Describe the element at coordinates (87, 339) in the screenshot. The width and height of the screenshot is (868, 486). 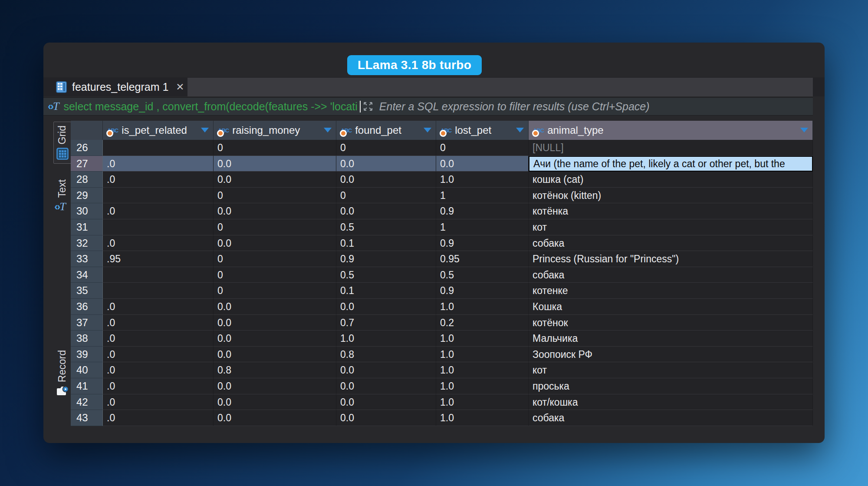
I see `row-number: 38` at that location.